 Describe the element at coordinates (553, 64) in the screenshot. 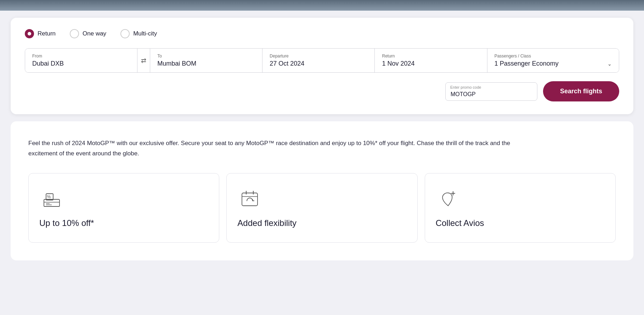

I see `passengers-inner: 1 Passenger Economy ⌄` at that location.